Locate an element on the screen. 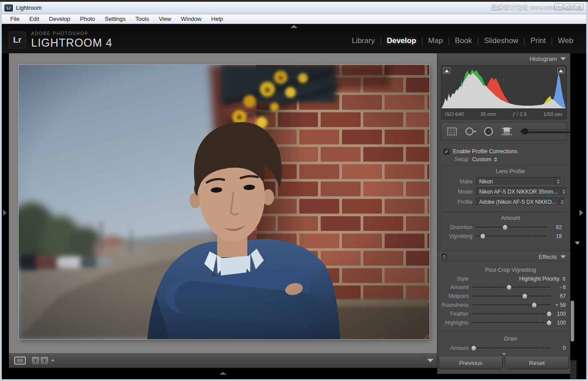 The height and width of the screenshot is (381, 588). module-tab: Slideshow is located at coordinates (501, 41).